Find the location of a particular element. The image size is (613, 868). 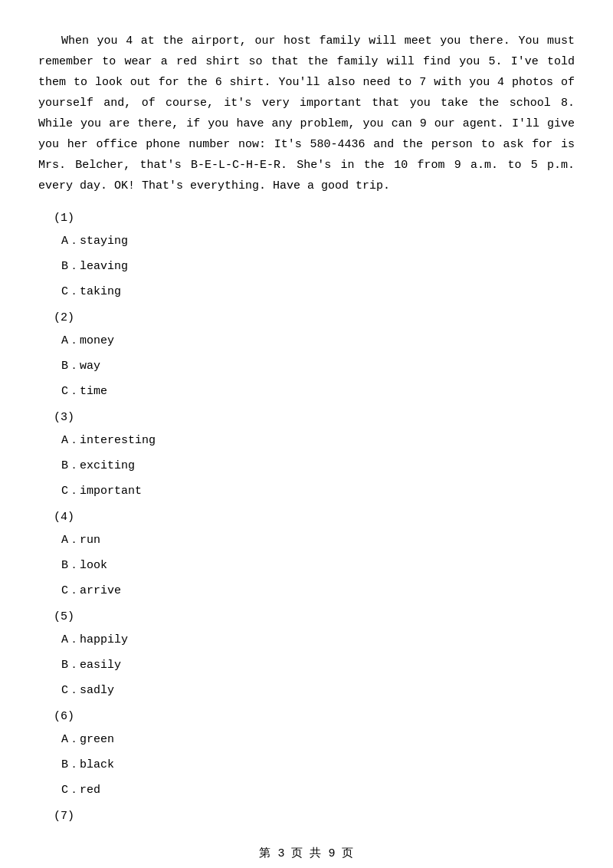

question-1-option-1: A．staying is located at coordinates (318, 241).